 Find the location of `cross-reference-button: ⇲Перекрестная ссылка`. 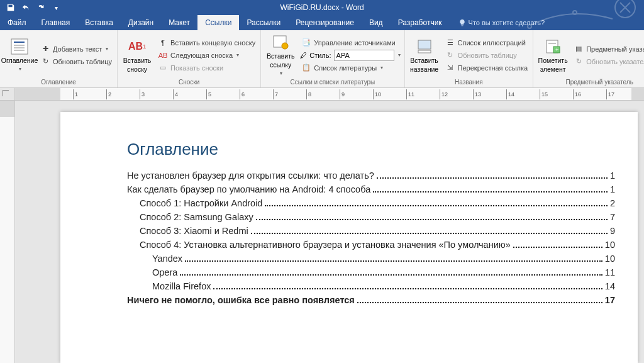

cross-reference-button: ⇲Перекрестная ссылка is located at coordinates (487, 68).